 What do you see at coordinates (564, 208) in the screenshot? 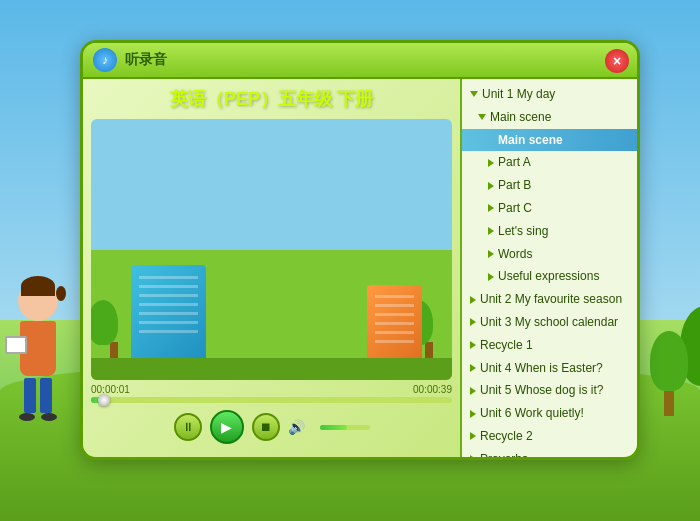
I see `tree-item-label: Part C` at bounding box center [564, 208].